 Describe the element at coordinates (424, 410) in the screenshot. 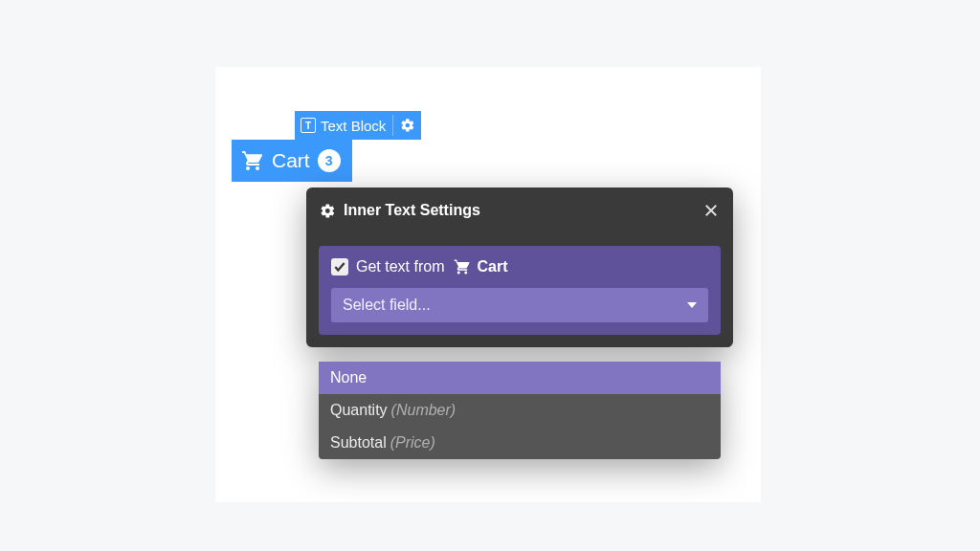

I see `option-type: (Number)` at that location.